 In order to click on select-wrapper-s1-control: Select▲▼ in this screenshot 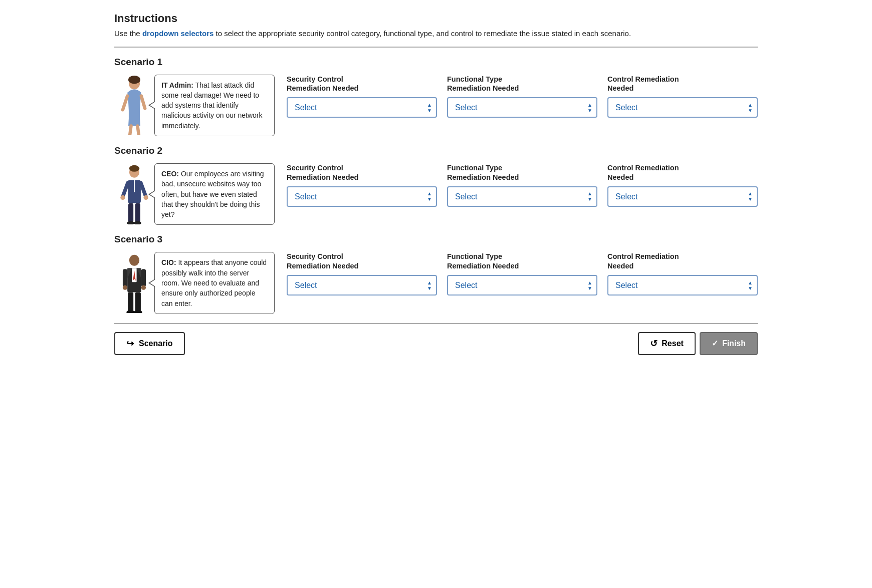, I will do `click(683, 107)`.